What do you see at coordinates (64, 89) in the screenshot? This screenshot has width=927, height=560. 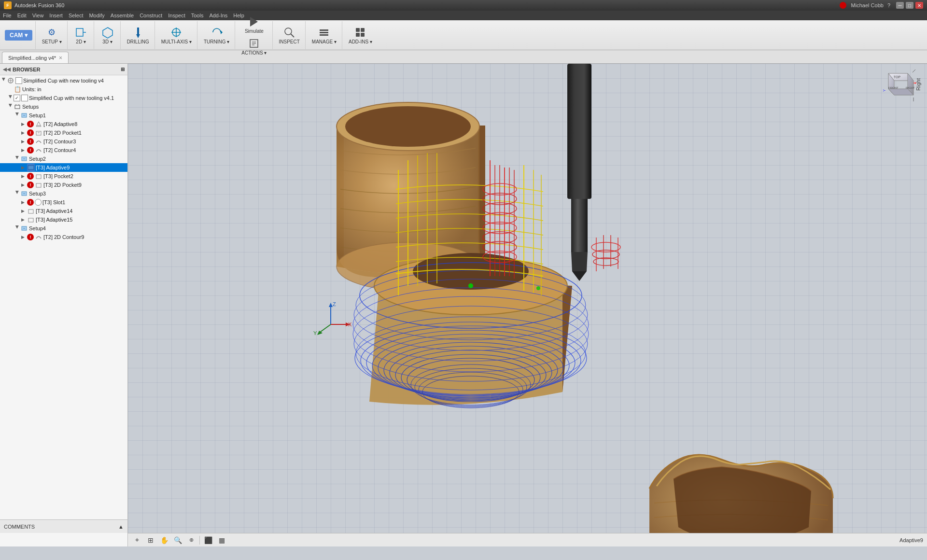 I see `tree-item-units: 📋 Units: in` at bounding box center [64, 89].